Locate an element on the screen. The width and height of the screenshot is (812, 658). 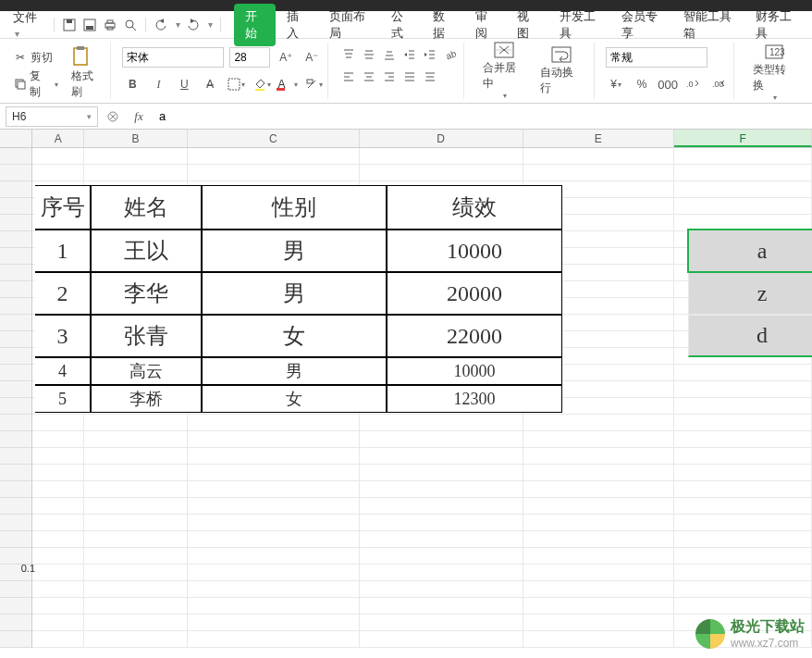
decrease-font-icon: A⁻ is located at coordinates (312, 57).